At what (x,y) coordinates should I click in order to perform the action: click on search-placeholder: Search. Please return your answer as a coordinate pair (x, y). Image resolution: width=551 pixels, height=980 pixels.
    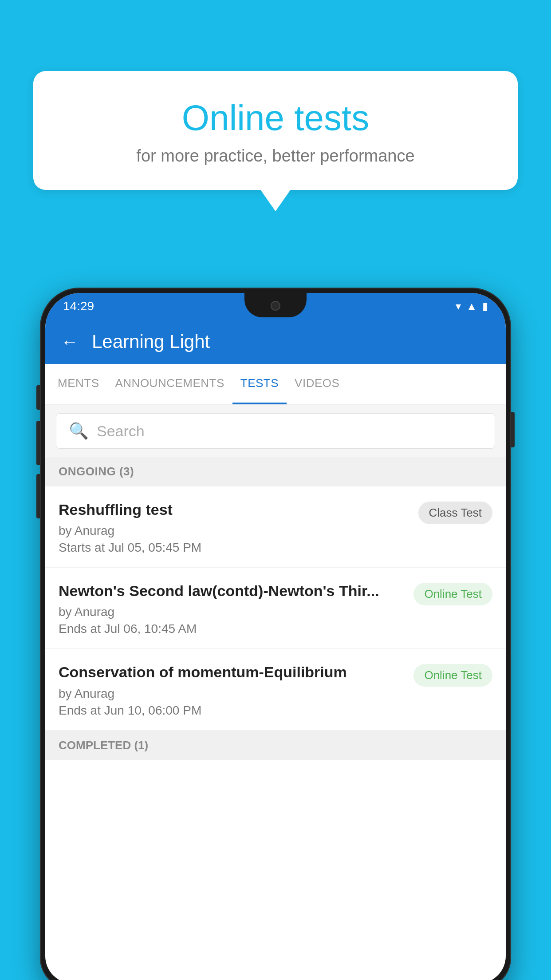
    Looking at the image, I should click on (121, 431).